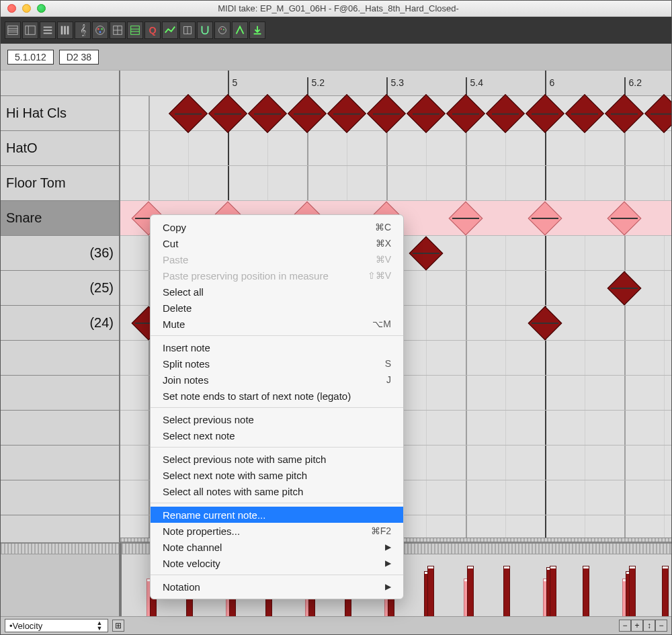  I want to click on cc-type-select: •Velocity ▲▼, so click(56, 626).